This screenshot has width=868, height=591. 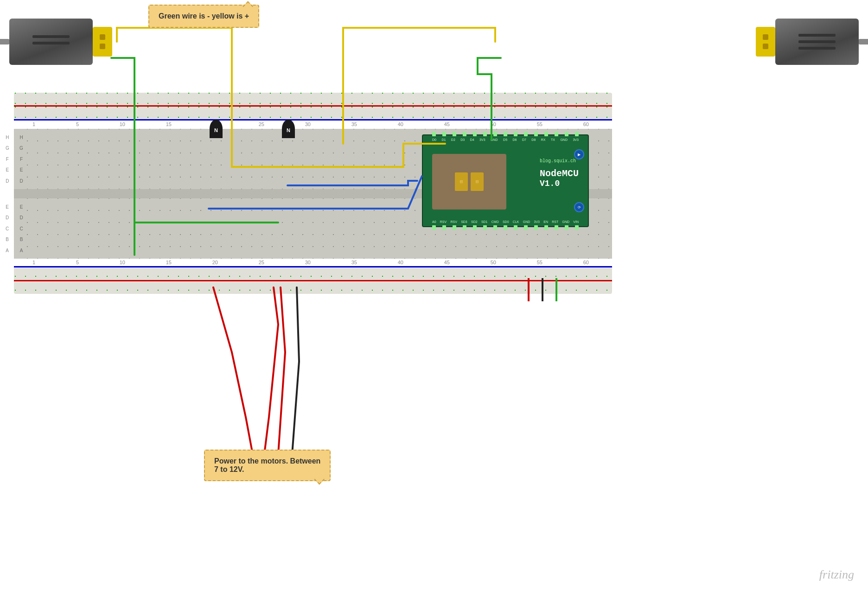 What do you see at coordinates (311, 124) in the screenshot?
I see `column-numbers-top: 151015202530354045505560` at bounding box center [311, 124].